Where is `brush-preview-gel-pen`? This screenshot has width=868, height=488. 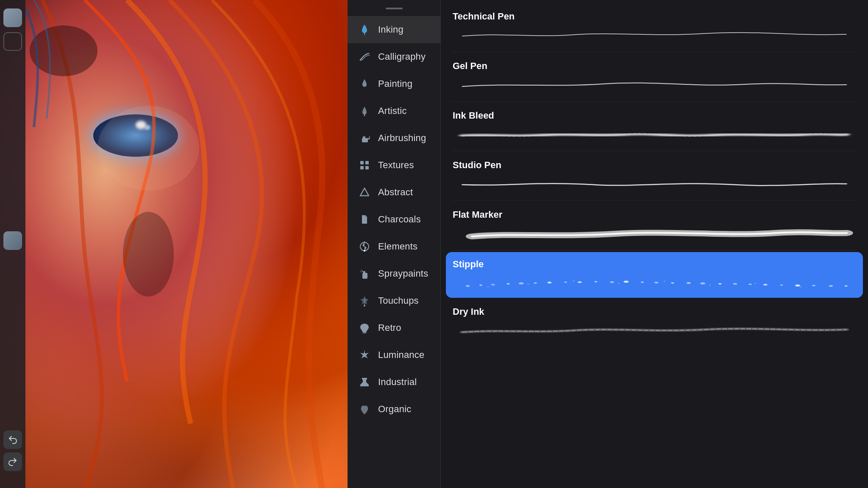 brush-preview-gel-pen is located at coordinates (654, 84).